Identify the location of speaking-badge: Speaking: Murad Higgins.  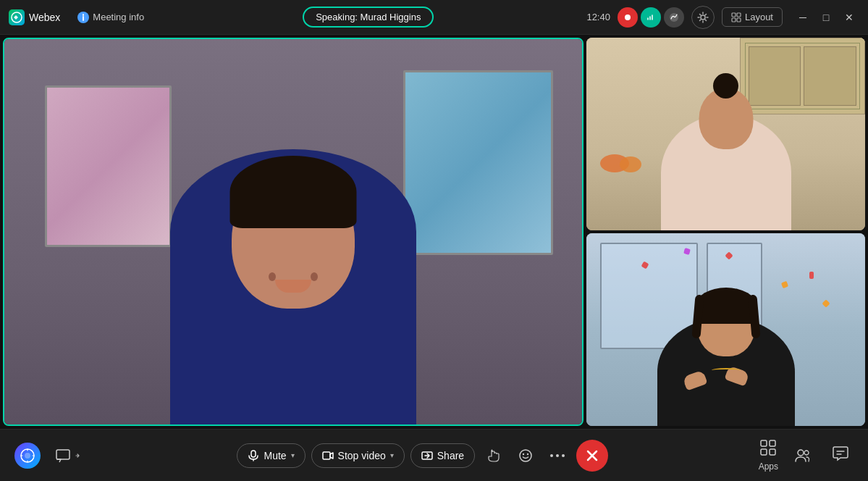
(368, 17).